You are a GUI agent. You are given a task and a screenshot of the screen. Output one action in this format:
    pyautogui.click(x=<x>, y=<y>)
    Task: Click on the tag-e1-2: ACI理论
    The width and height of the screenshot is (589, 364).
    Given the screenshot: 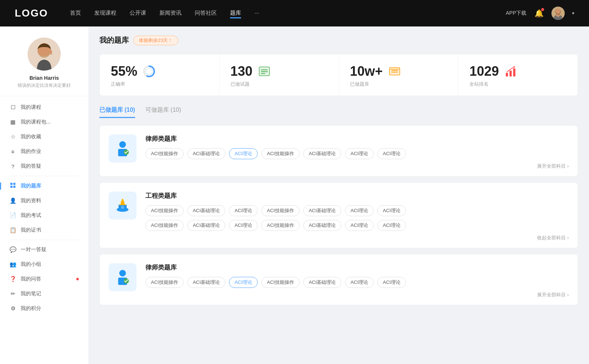 What is the action you would take?
    pyautogui.click(x=243, y=211)
    